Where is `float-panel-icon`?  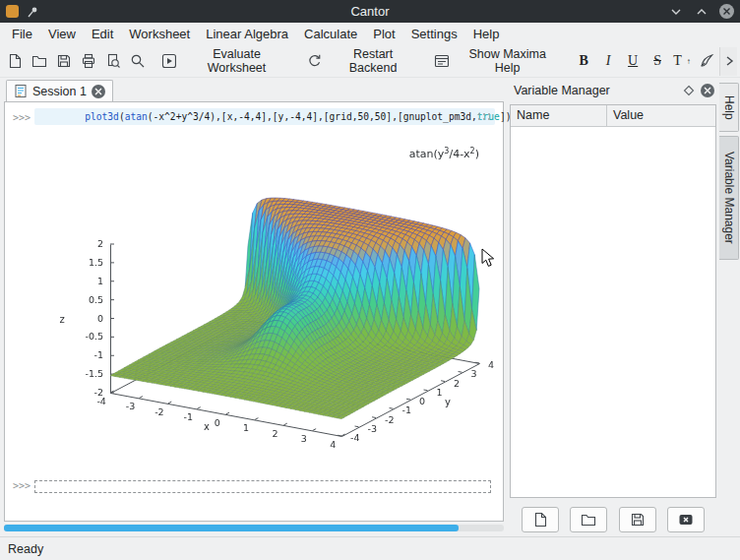
float-panel-icon is located at coordinates (689, 91).